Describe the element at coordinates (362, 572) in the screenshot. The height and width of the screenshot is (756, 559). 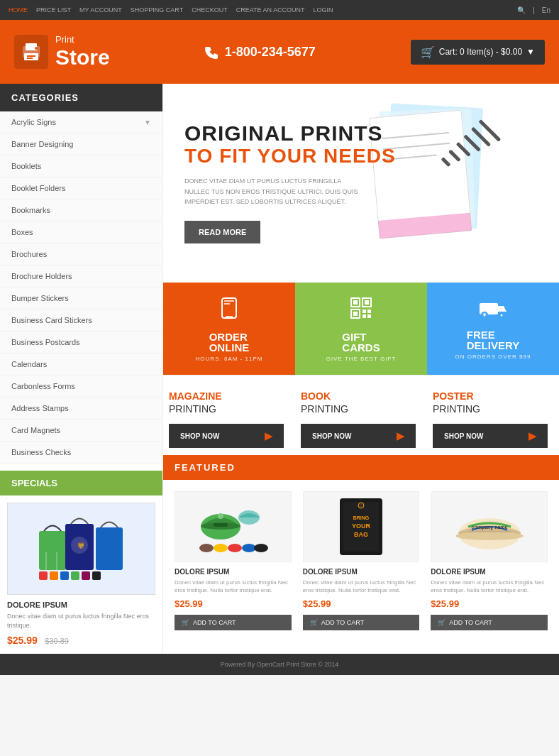
I see `product-title-2: DOLORE IPSUM` at that location.